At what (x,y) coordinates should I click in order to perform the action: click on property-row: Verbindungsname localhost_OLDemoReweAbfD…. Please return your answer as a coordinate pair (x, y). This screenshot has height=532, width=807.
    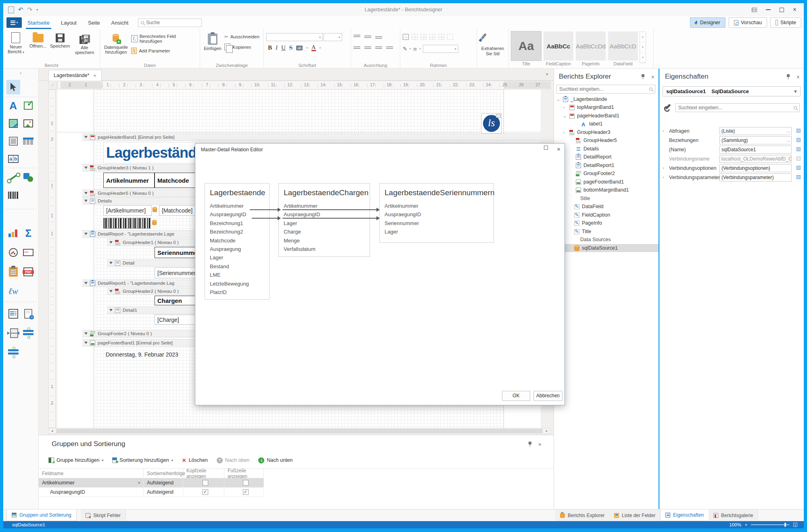
    Looking at the image, I should click on (732, 159).